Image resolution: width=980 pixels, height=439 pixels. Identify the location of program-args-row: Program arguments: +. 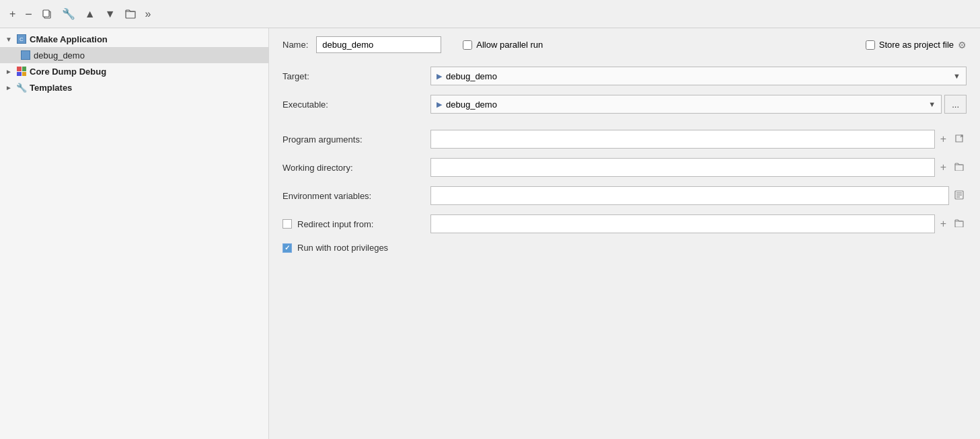
(624, 139).